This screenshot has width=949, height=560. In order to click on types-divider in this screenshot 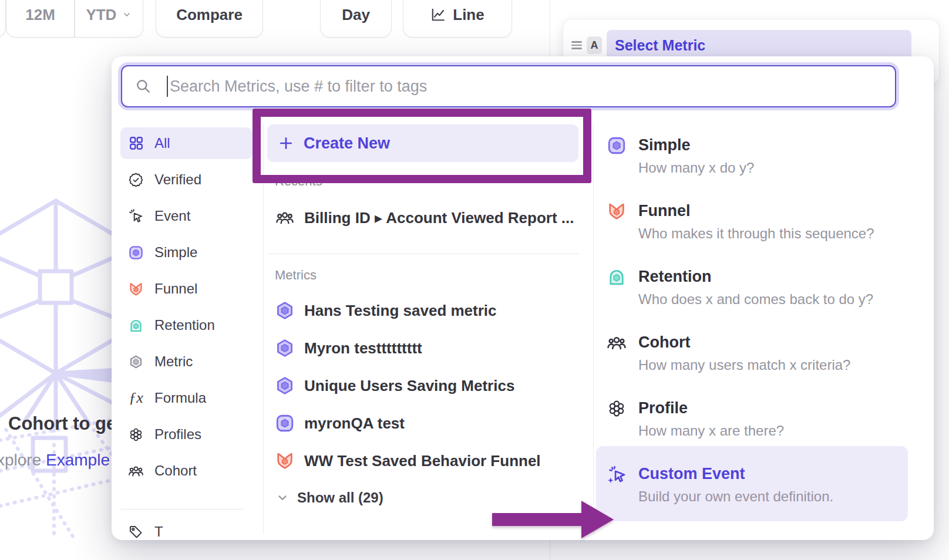, I will do `click(593, 329)`.